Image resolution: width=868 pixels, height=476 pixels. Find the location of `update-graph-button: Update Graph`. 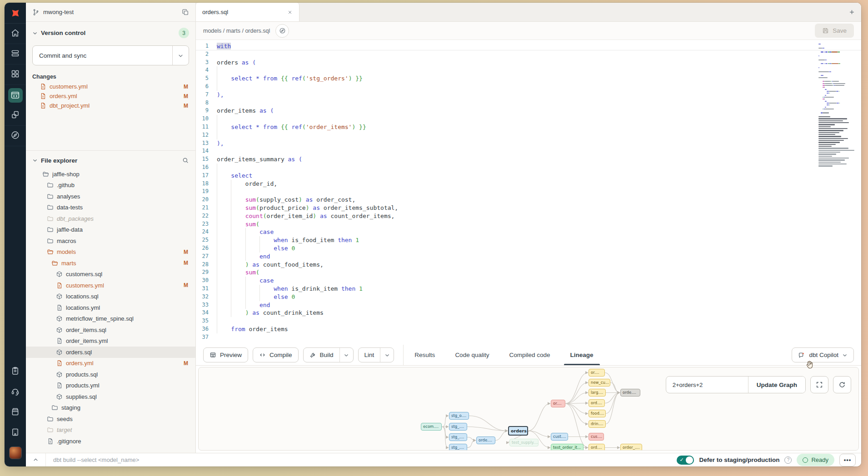

update-graph-button: Update Graph is located at coordinates (777, 385).